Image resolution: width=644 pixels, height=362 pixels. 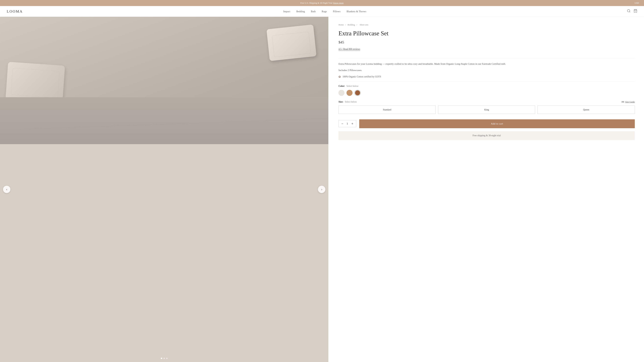 What do you see at coordinates (364, 25) in the screenshot?
I see `breadcrumb-current: Sheet sets` at bounding box center [364, 25].